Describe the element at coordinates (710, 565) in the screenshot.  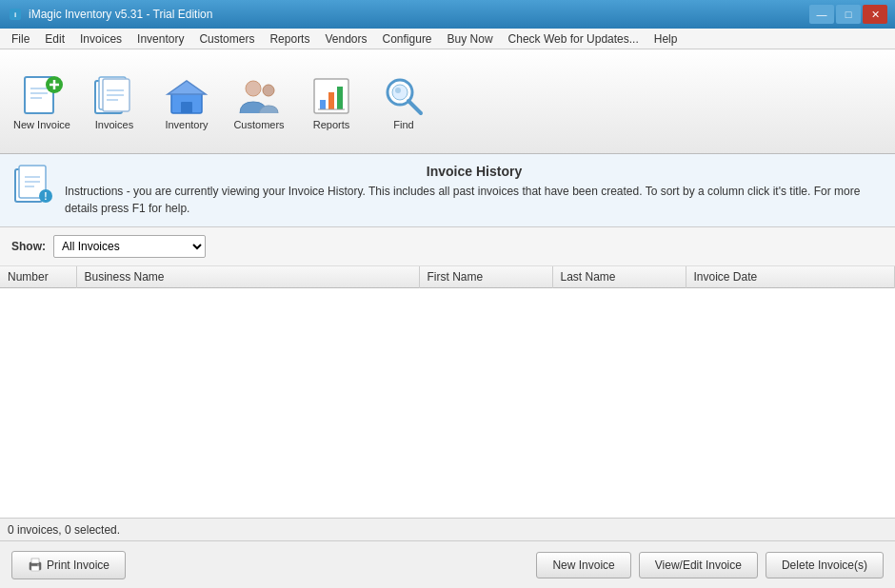
I see `bottom-right-buttons: New Invoice View/Edit Invoice Delete Inv…` at that location.